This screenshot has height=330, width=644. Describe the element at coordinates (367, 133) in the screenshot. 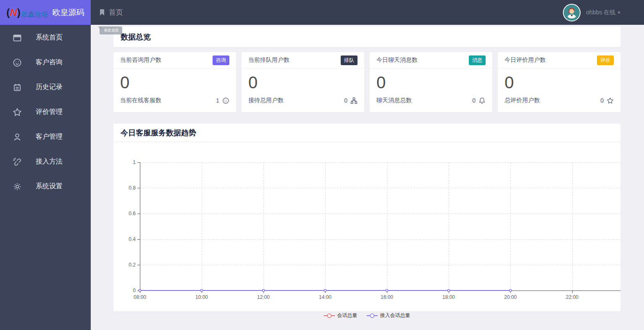

I see `chart-panel-header: 今日客服服务数据趋势` at that location.